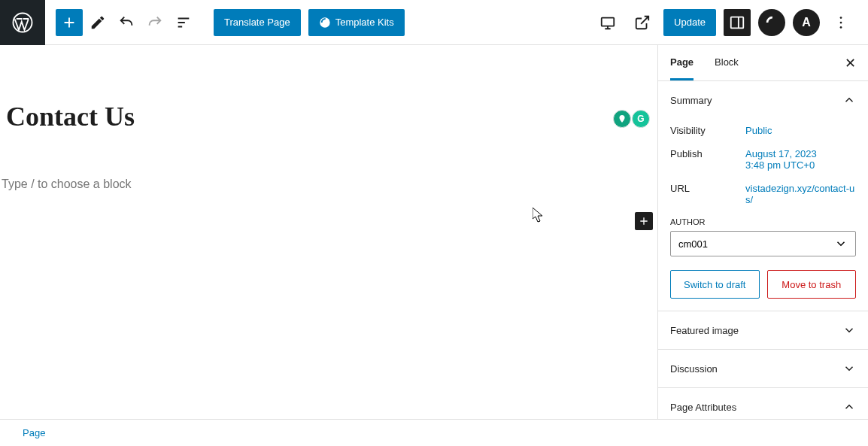  What do you see at coordinates (632, 119) in the screenshot?
I see `extension-badges: G` at bounding box center [632, 119].